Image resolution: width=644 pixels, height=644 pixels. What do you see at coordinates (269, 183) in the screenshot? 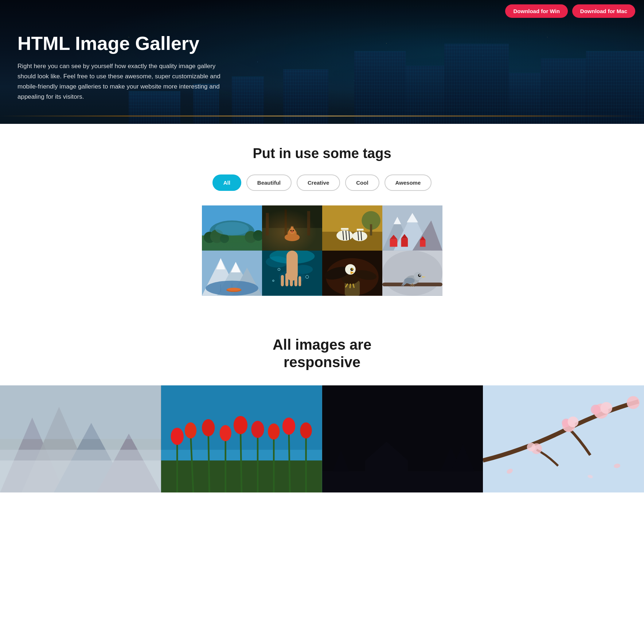
I see `filter-beautiful-button: Beautiful` at bounding box center [269, 183].